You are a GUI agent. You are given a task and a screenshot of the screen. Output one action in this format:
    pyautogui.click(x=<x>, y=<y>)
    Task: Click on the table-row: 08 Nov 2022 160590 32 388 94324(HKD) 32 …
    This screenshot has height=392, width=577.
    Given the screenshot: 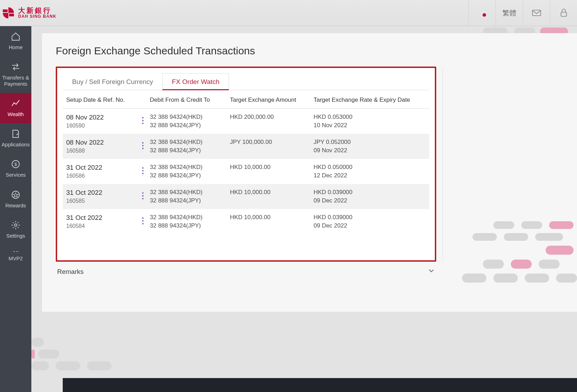 What is the action you would take?
    pyautogui.click(x=246, y=121)
    